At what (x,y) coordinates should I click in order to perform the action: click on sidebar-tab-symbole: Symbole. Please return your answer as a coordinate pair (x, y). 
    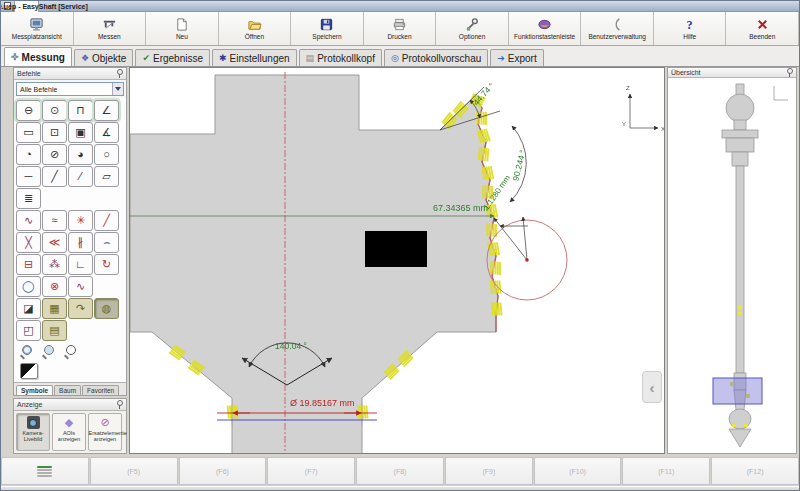
    Looking at the image, I should click on (34, 390).